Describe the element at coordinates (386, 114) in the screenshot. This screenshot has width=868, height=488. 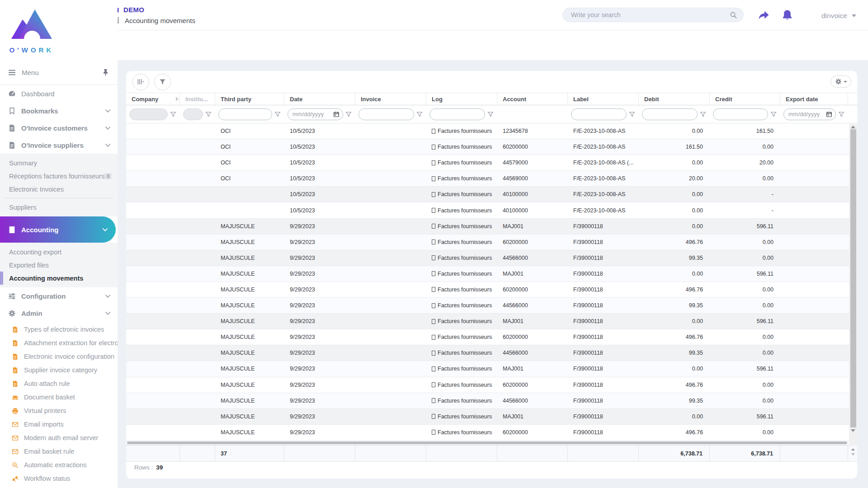
I see `filter-input-invoice` at that location.